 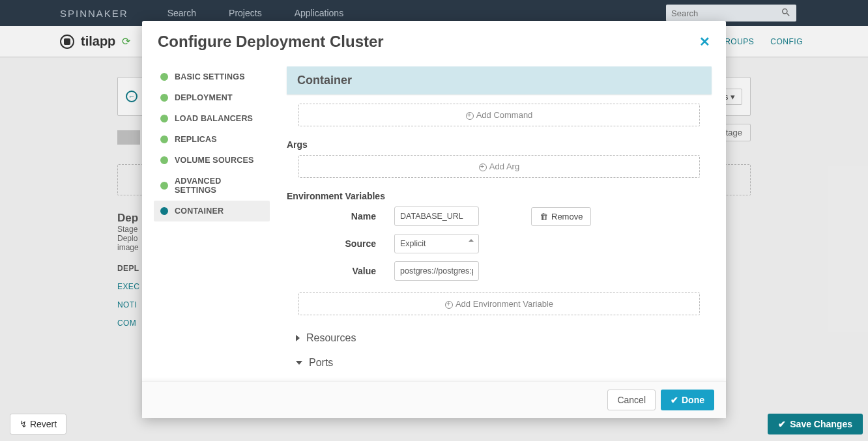 I want to click on sidebar-item-label: DEPLOYMENT, so click(x=203, y=98).